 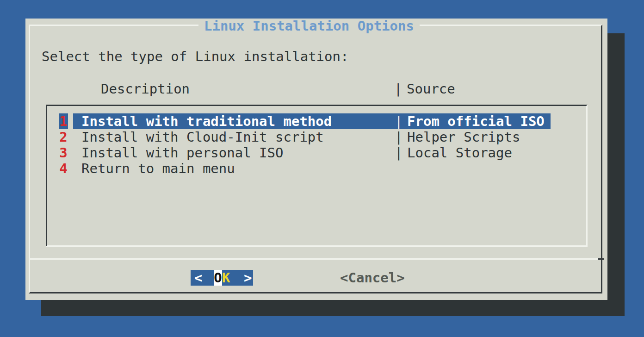 What do you see at coordinates (203, 137) in the screenshot?
I see `menu-item-description: Install with Cloud-Init script` at bounding box center [203, 137].